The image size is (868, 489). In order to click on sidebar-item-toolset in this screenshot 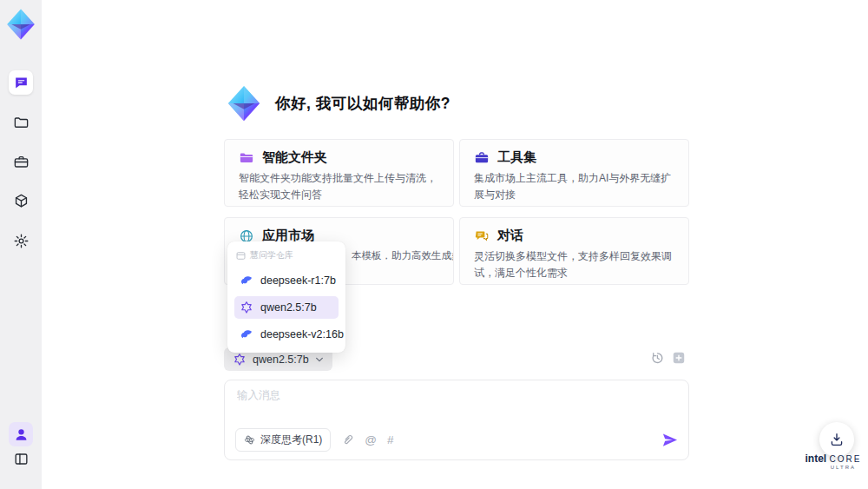, I will do `click(21, 162)`.